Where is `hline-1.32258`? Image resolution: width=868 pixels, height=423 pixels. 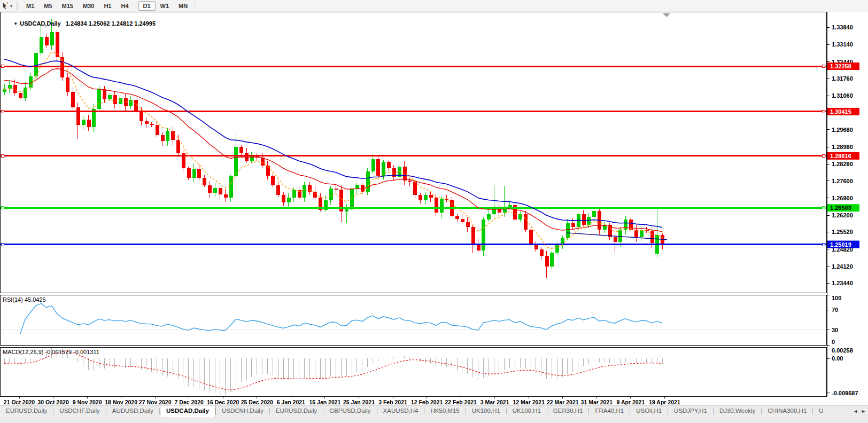
hline-1.32258 is located at coordinates (414, 66).